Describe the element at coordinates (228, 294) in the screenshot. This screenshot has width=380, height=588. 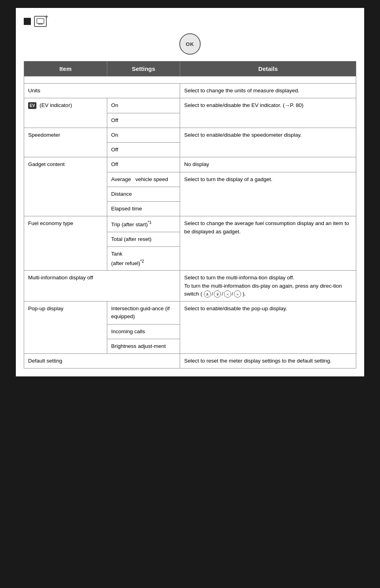
I see `left-arrow: ＜` at that location.